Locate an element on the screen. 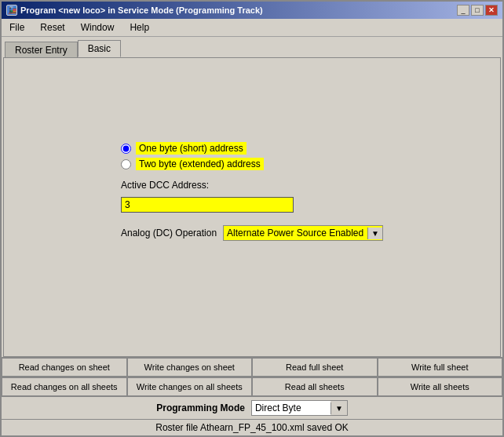 The height and width of the screenshot is (437, 504). write-changes-all-sheets-button: Write changes on all sheets is located at coordinates (190, 387).